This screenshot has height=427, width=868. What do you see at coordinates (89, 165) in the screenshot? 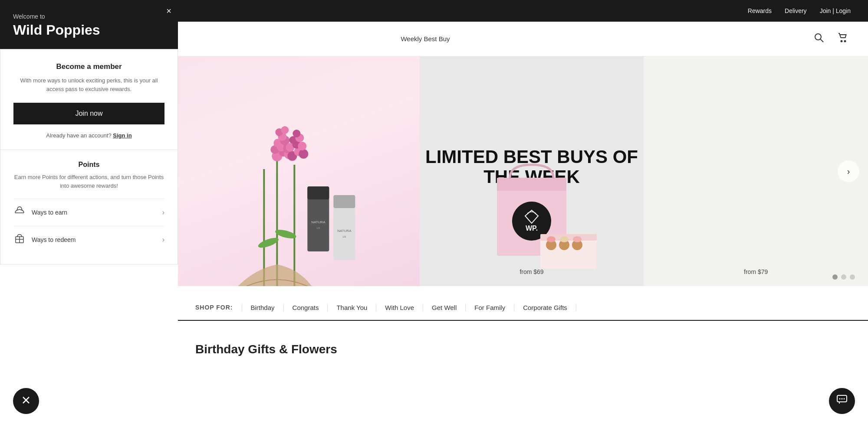
I see `points-title: Points` at bounding box center [89, 165].